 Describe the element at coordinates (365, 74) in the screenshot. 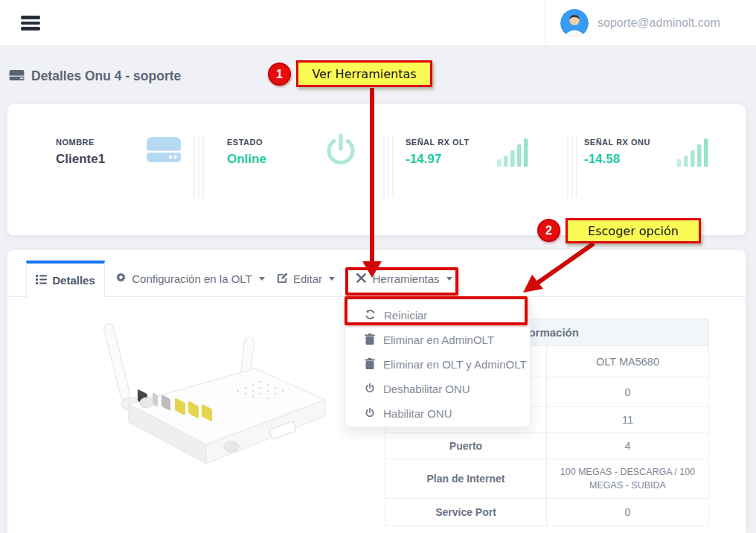

I see `step-1-callout: Ver Herramientas` at that location.